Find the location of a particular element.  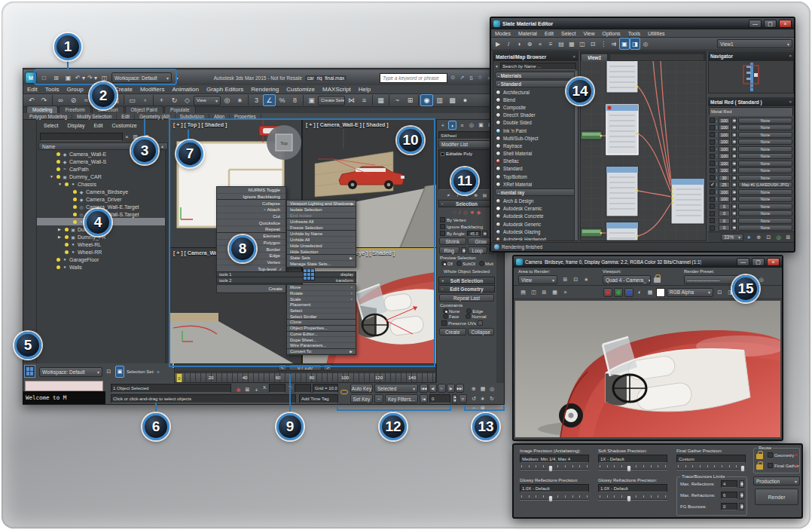

browser-item: Architectural is located at coordinates (536, 92).